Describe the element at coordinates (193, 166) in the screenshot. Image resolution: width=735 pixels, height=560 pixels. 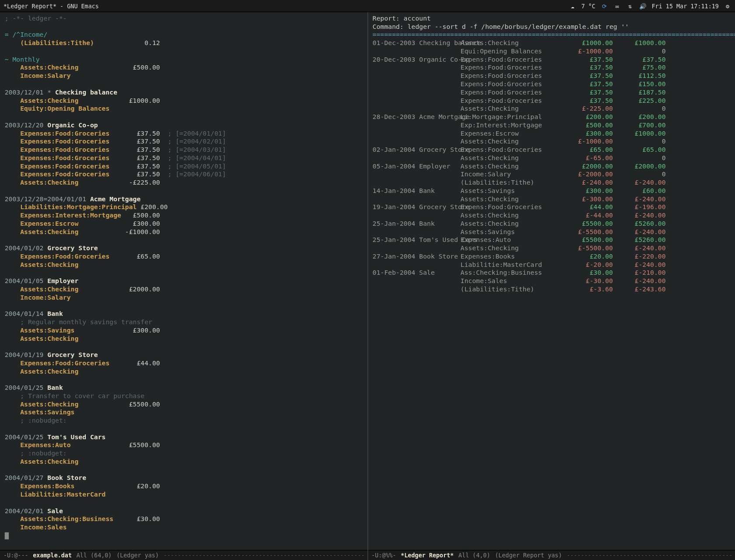
I see `posting-comment: ; [=2004/05/01]` at that location.